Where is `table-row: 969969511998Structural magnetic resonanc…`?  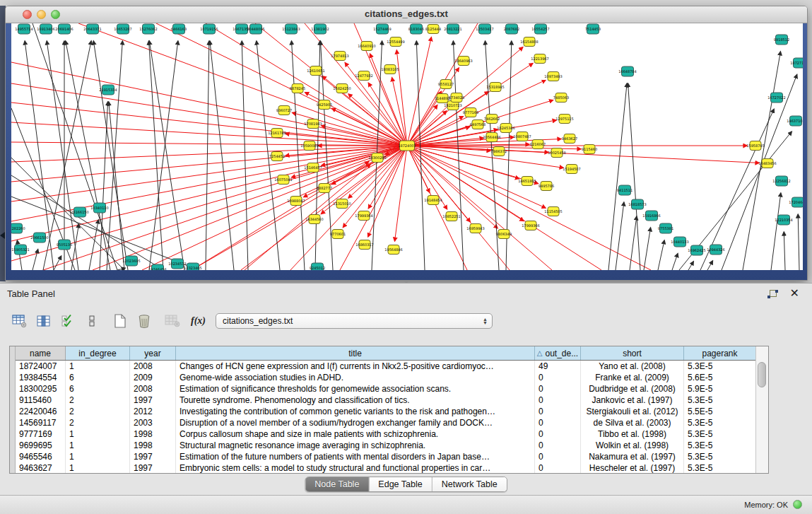 table-row: 969969511998Structural magnetic resonanc… is located at coordinates (386, 445).